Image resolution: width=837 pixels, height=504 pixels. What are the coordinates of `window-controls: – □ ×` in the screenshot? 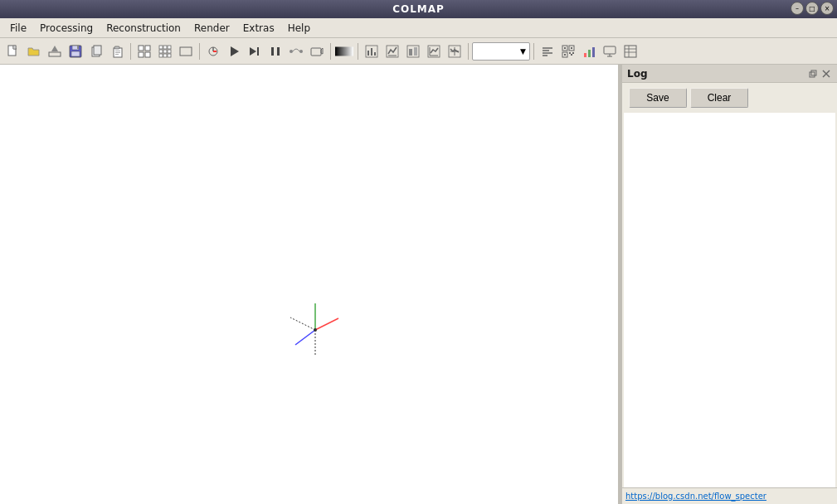 It's located at (812, 8).